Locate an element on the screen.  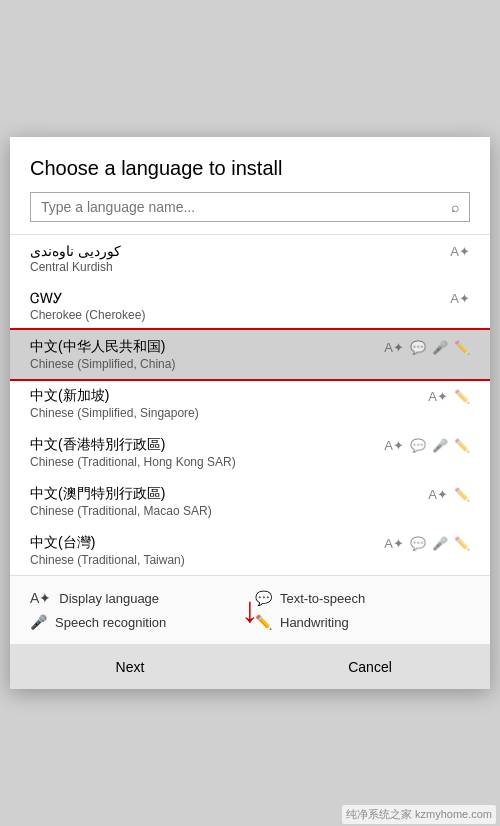
lang-native-name: 中文(新加坡) is located at coordinates (70, 396).